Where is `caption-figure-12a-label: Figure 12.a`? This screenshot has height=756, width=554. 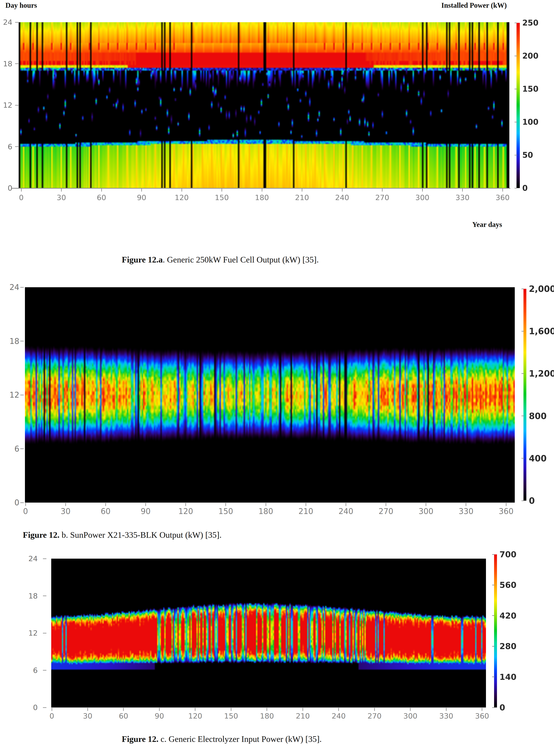 caption-figure-12a-label: Figure 12.a is located at coordinates (142, 260).